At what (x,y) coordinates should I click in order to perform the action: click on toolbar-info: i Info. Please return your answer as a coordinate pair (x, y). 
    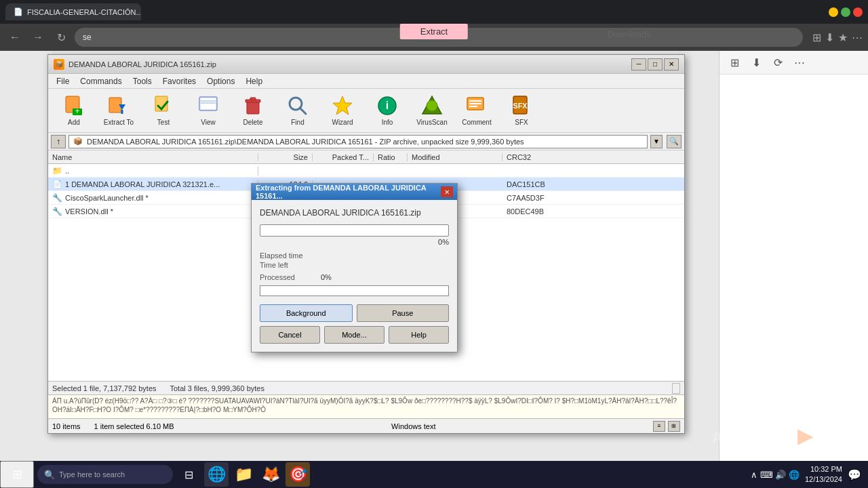
    Looking at the image, I should click on (387, 110).